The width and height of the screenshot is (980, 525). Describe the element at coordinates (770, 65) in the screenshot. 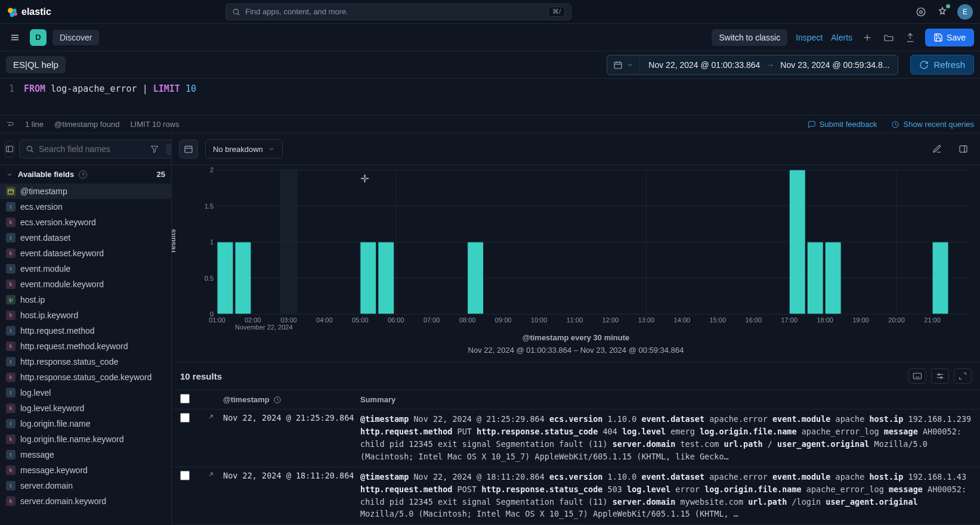

I see `time-arrow-icon: →` at that location.